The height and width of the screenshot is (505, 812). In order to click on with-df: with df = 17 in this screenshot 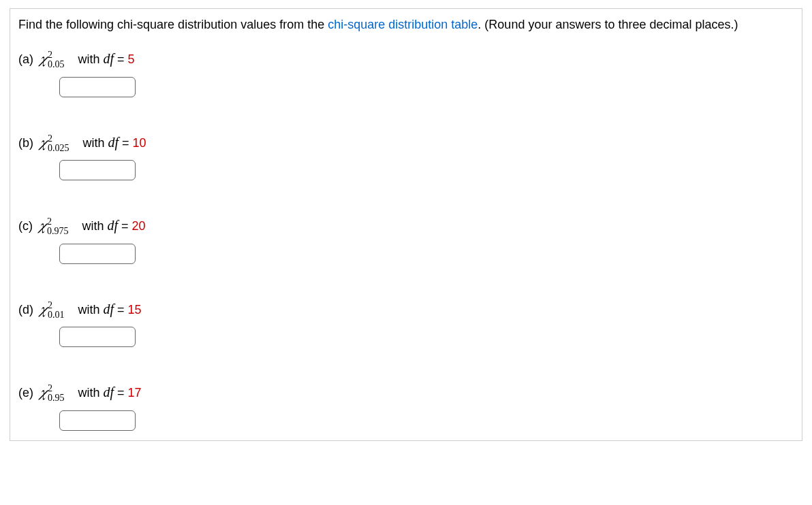, I will do `click(110, 392)`.